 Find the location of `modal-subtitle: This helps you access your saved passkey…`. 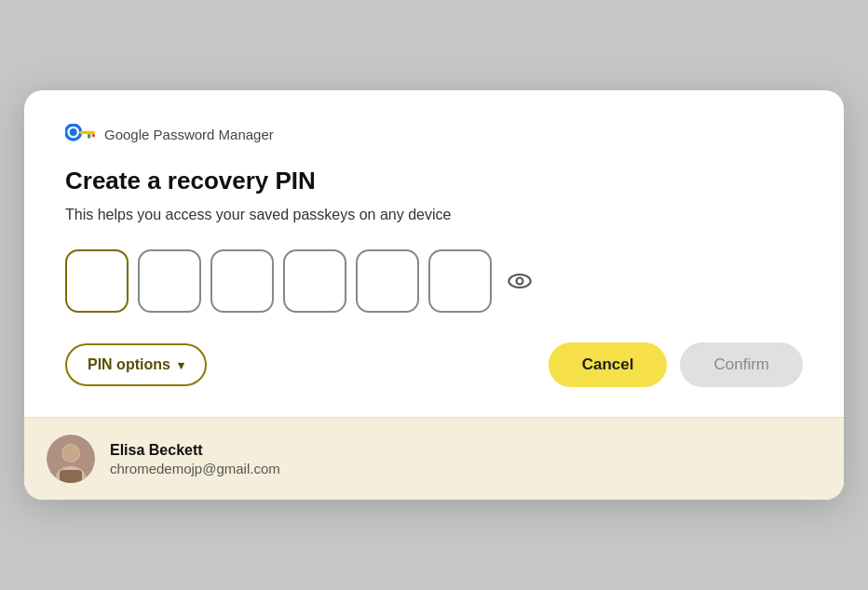

modal-subtitle: This helps you access your saved passkey… is located at coordinates (434, 215).